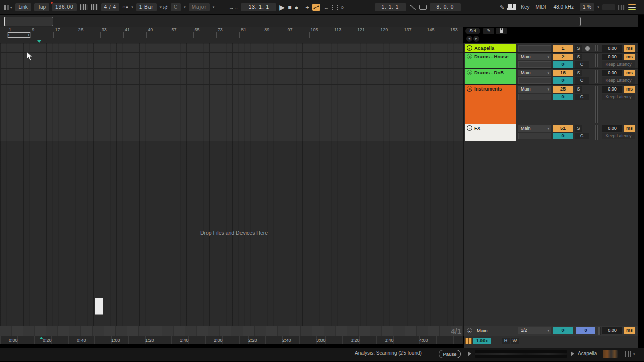 The width and height of the screenshot is (644, 362). I want to click on track-number: 2, so click(563, 57).